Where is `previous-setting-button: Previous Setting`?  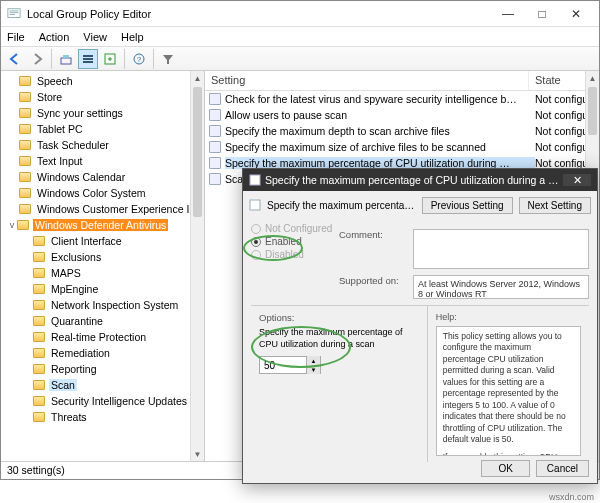 previous-setting-button: Previous Setting is located at coordinates (468, 206).